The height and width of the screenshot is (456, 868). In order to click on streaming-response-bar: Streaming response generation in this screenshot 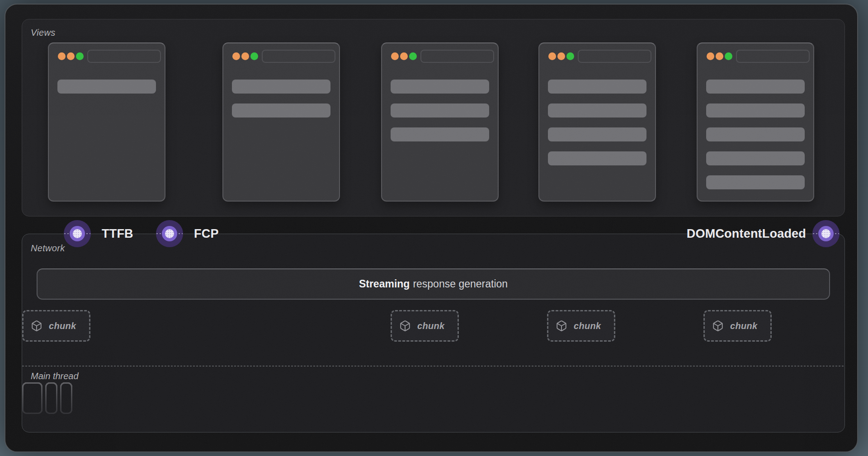, I will do `click(433, 284)`.